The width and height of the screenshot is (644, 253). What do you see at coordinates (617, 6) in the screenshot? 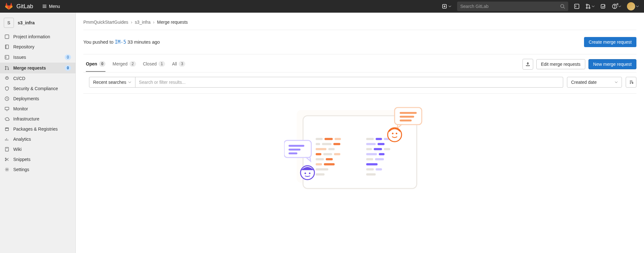
I see `help-icon` at bounding box center [617, 6].